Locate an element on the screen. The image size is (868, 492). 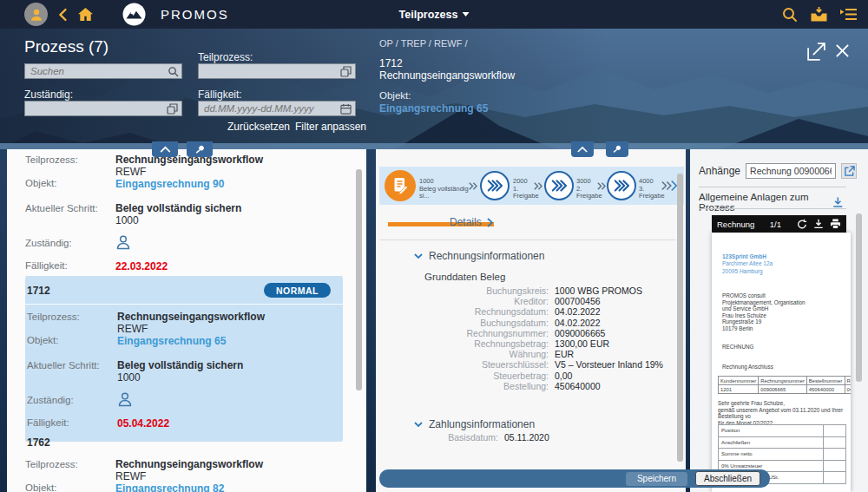
open-attachment-button is located at coordinates (849, 171).